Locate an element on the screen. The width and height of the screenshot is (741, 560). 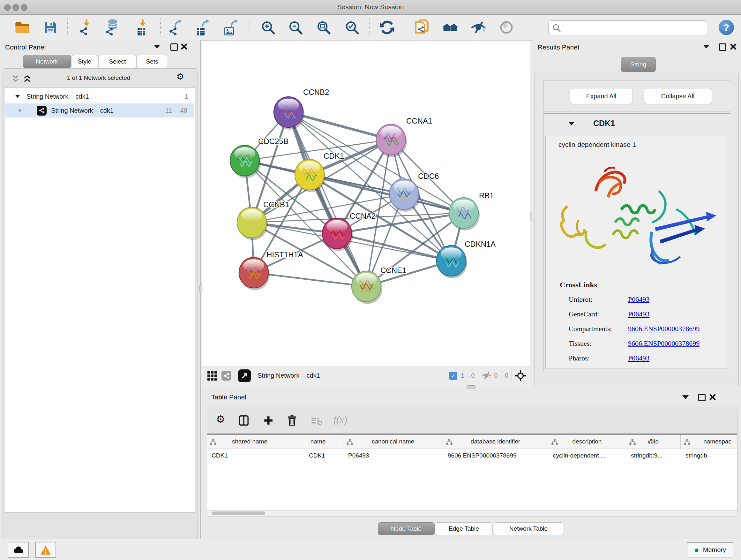
compartments-link: 9606.ENSP00000378699 is located at coordinates (664, 329).